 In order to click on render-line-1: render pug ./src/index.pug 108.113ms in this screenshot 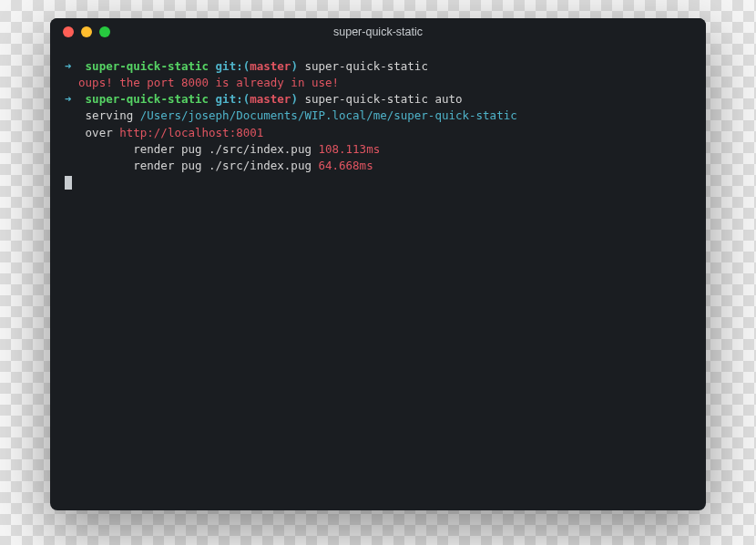, I will do `click(378, 149)`.